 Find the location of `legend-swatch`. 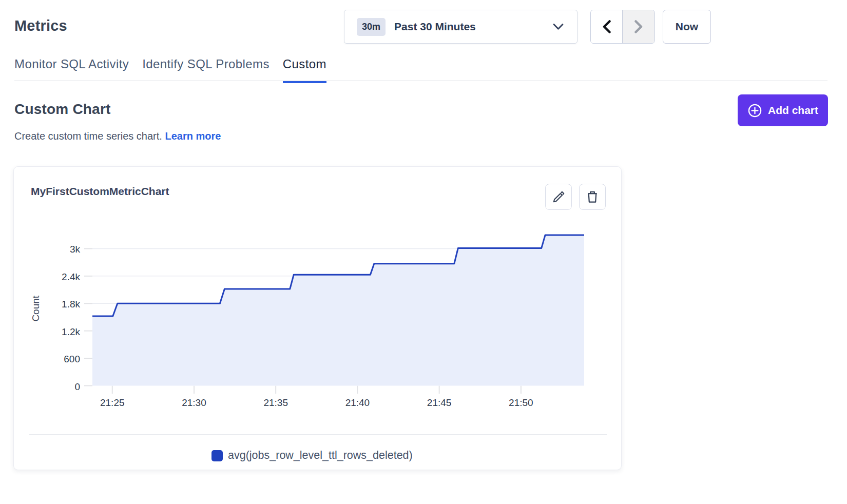

legend-swatch is located at coordinates (217, 456).